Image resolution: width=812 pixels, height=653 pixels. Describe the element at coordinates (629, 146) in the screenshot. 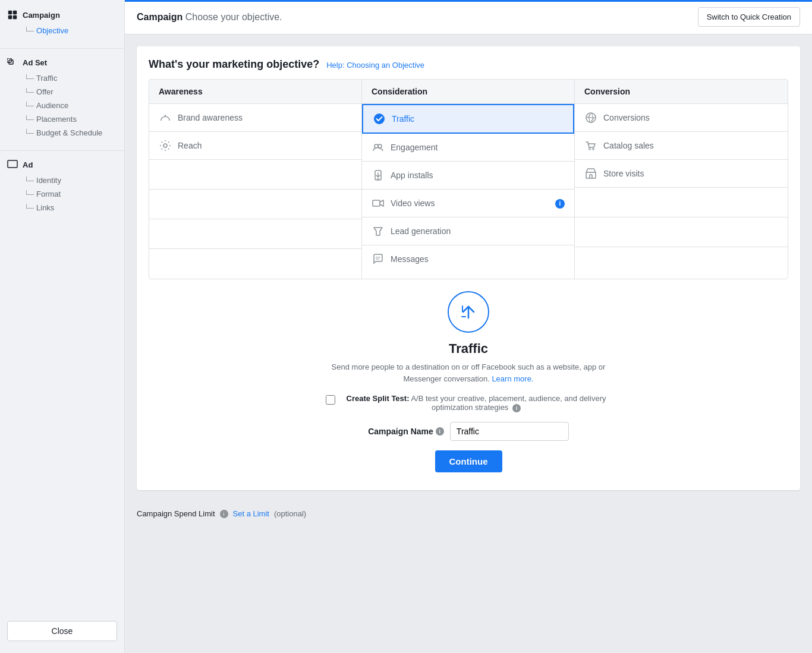

I see `catalog-sales-label: Catalog sales` at that location.